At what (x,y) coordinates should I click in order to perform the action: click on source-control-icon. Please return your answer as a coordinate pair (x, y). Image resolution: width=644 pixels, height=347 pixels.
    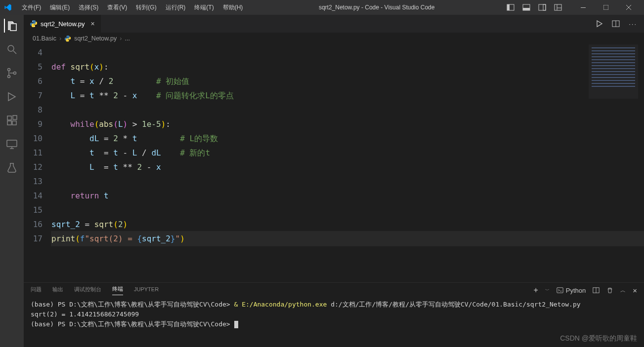
    Looking at the image, I should click on (12, 73).